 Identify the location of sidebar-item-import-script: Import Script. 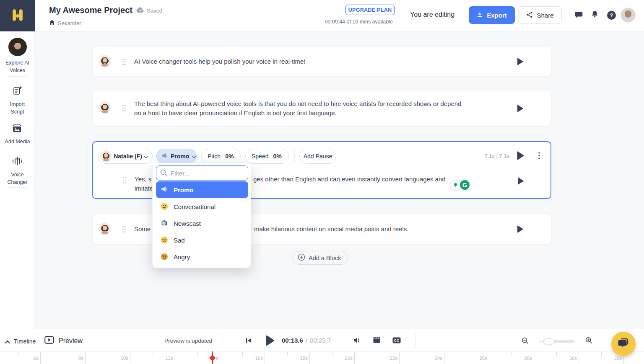
(18, 101).